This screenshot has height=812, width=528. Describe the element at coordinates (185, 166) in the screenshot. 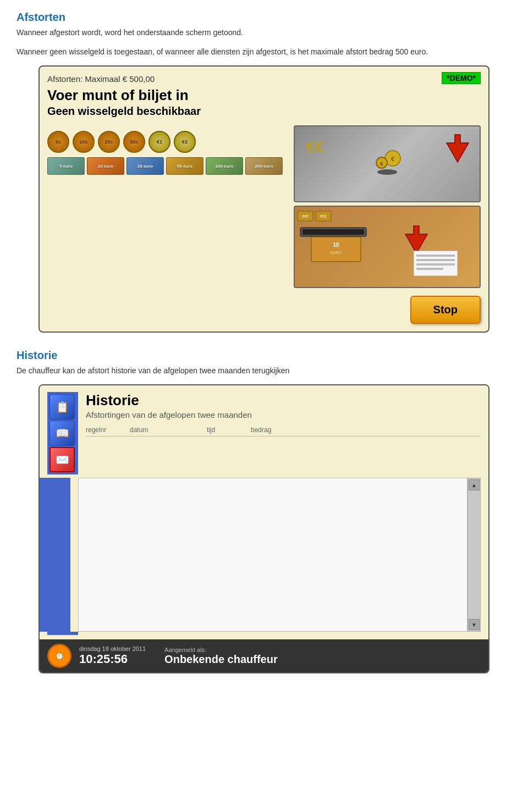

I see `banknote-50: 50 euro` at that location.